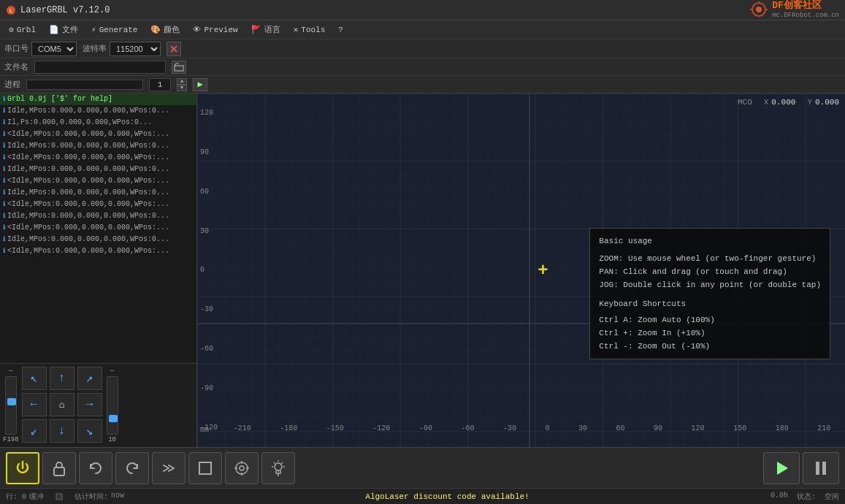 The width and height of the screenshot is (845, 504). Describe the element at coordinates (98, 193) in the screenshot. I see `console-line: ℹ Idle,MPos:0.000,0.000,0.000,WPos:0...` at that location.